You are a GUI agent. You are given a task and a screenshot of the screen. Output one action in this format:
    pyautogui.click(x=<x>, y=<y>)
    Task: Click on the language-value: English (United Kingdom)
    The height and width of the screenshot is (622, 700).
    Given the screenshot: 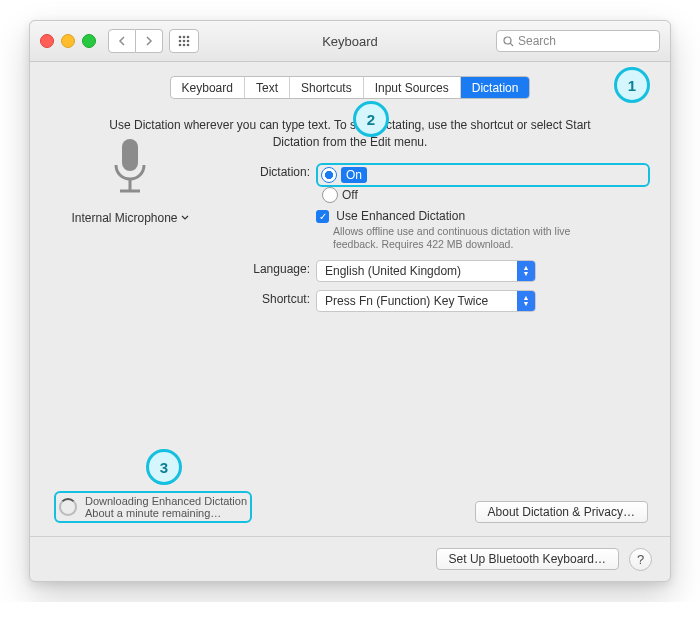 What is the action you would take?
    pyautogui.click(x=393, y=271)
    